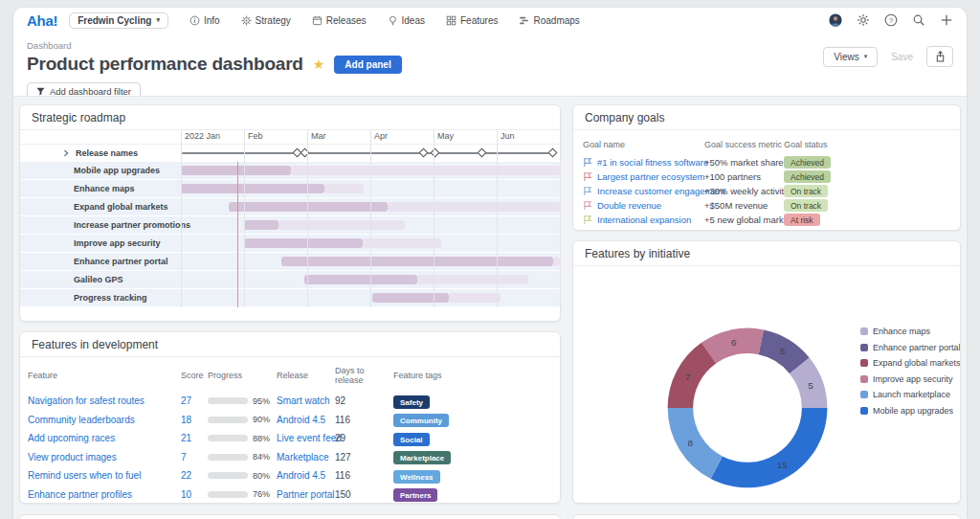 Image resolution: width=980 pixels, height=519 pixels. Describe the element at coordinates (695, 443) in the screenshot. I see `donut-segment-launch-marketplace` at that location.